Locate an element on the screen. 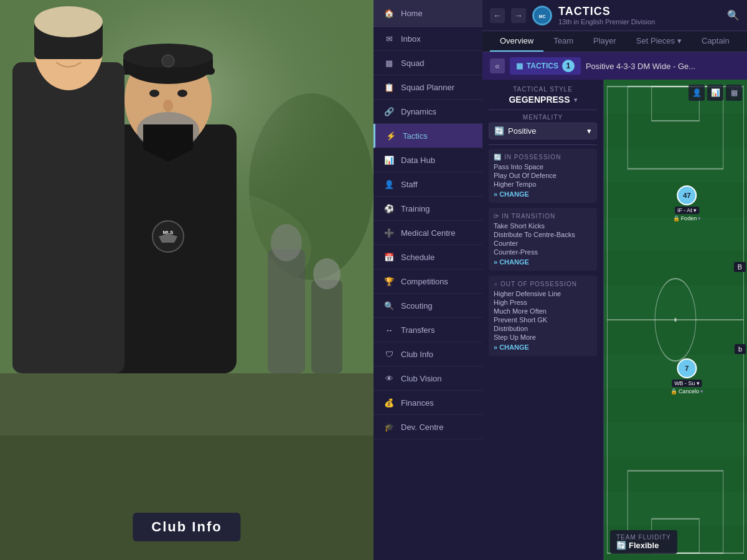  svg-text: MC is located at coordinates (543, 16).